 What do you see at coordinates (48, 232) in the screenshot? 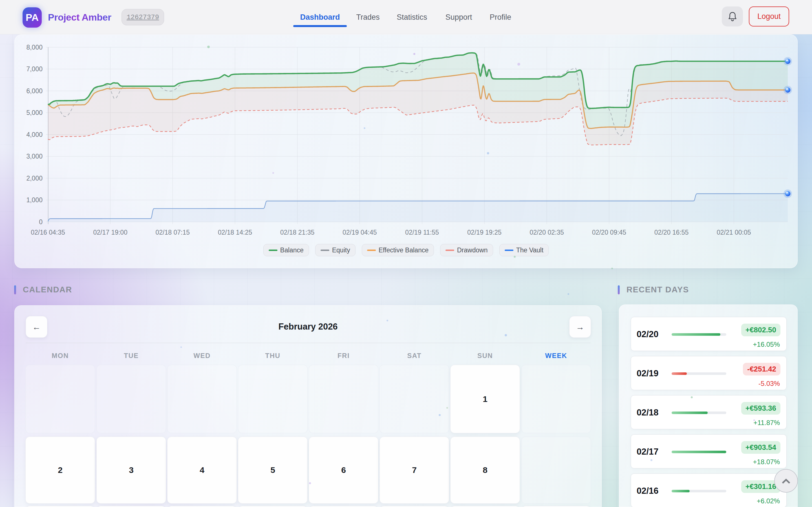
I see `svg-text: 02/16 04:35` at bounding box center [48, 232].